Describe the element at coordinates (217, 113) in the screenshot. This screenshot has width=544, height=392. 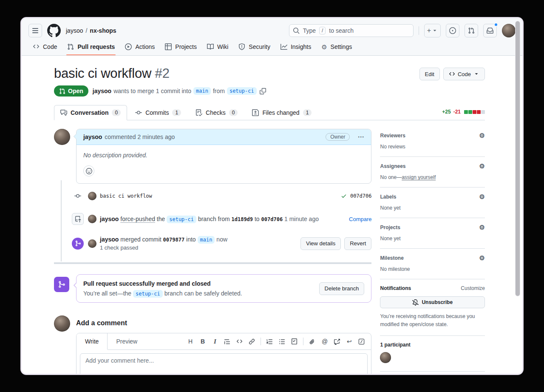
I see `tab-checks: Checks 0` at that location.